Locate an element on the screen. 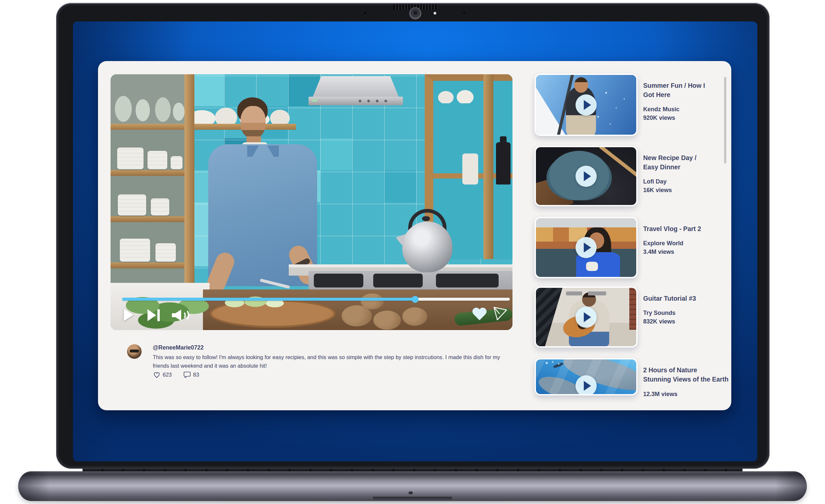  video-progress-bar is located at coordinates (316, 299).